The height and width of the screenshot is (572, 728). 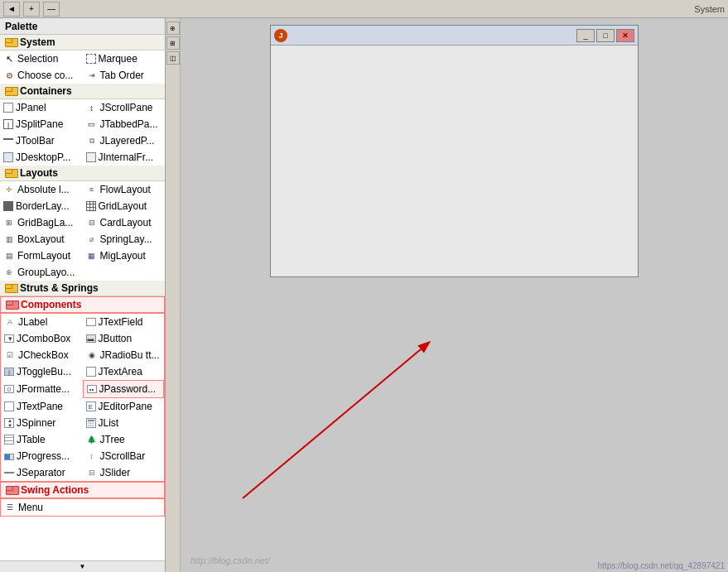 I want to click on system-folder-icon, so click(x=11, y=43).